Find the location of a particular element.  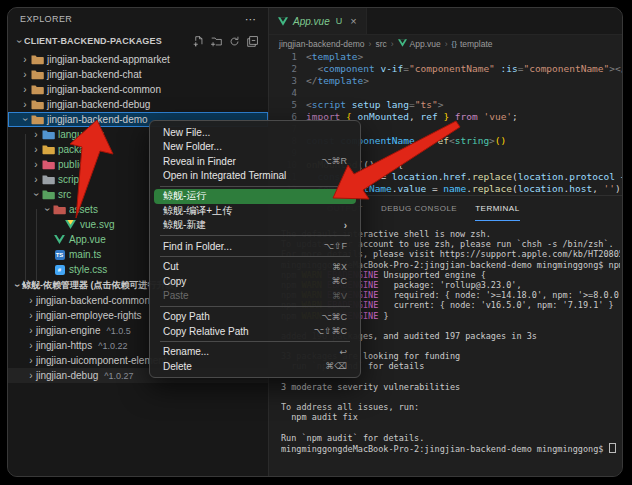

explorer-header: EXPLORER ⋯ is located at coordinates (138, 19).